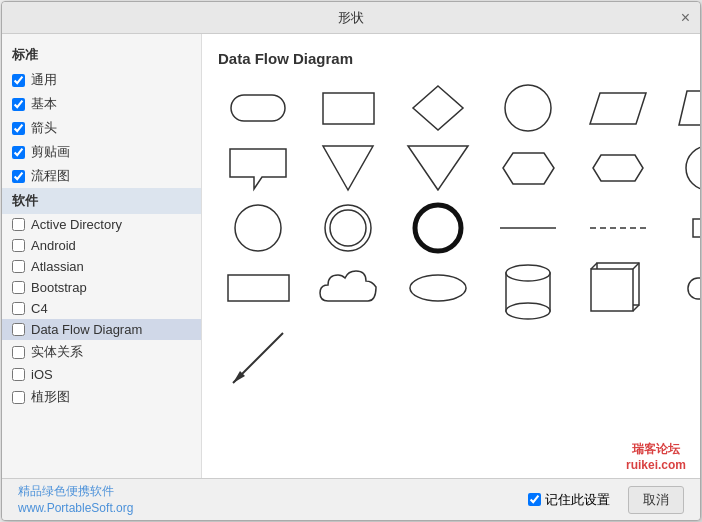  Describe the element at coordinates (351, 18) in the screenshot. I see `title-bar: 形状 ×` at that location.